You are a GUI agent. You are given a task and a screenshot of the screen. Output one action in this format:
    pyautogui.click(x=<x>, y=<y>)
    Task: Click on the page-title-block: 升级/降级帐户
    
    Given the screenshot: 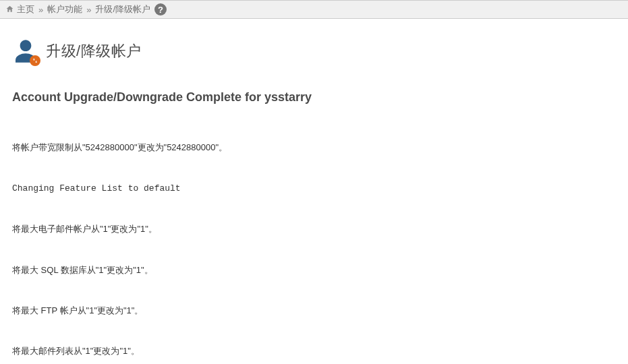 What is the action you would take?
    pyautogui.click(x=314, y=45)
    